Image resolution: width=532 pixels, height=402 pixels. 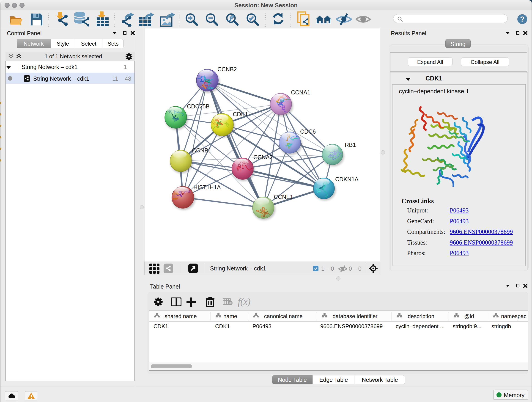 I want to click on svg-text: RB1, so click(x=350, y=145).